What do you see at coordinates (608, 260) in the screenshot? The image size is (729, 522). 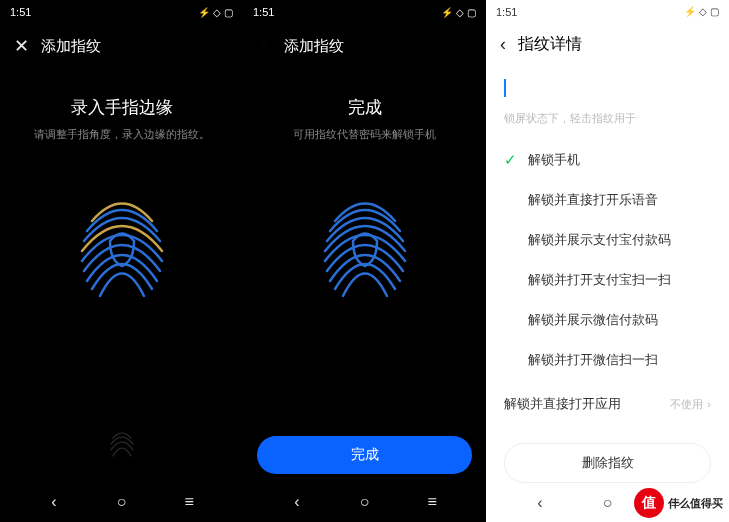 I see `options-list: ✓ 解锁手机 解锁并直接打开乐语音 解锁并展示支付宝付款码 解锁并打开支付宝扫一…` at bounding box center [608, 260].